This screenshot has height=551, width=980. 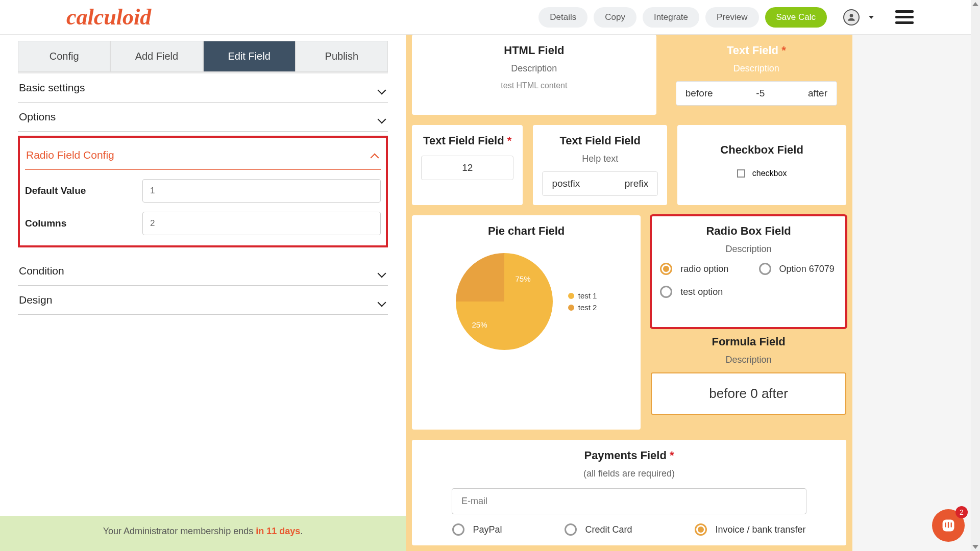 I want to click on suffix-label: after, so click(x=818, y=93).